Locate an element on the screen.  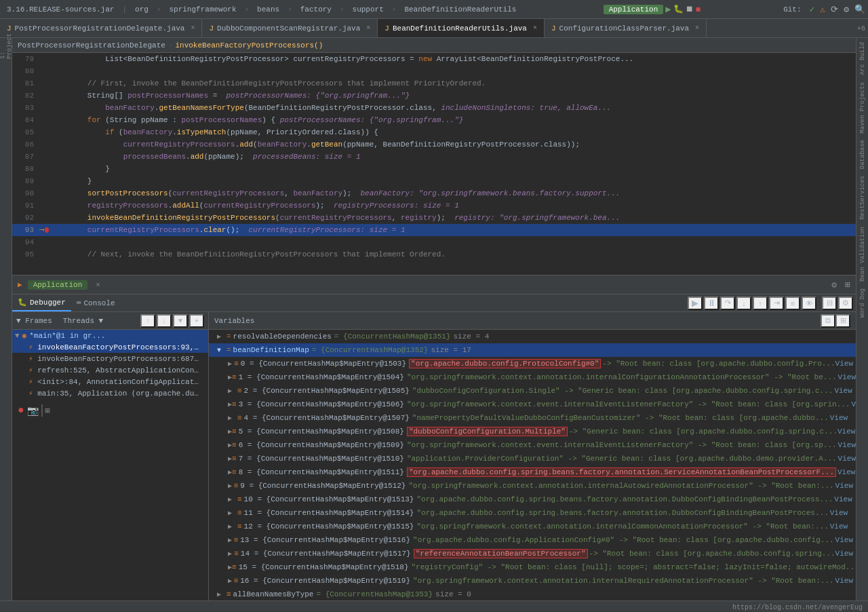
var-view-0: View is located at coordinates (844, 364).